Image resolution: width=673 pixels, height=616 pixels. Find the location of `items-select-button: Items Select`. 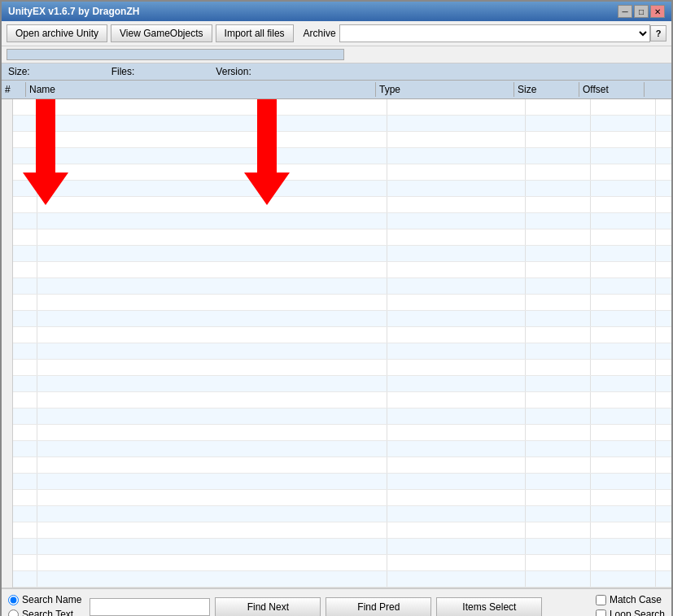

items-select-button: Items Select is located at coordinates (489, 607).